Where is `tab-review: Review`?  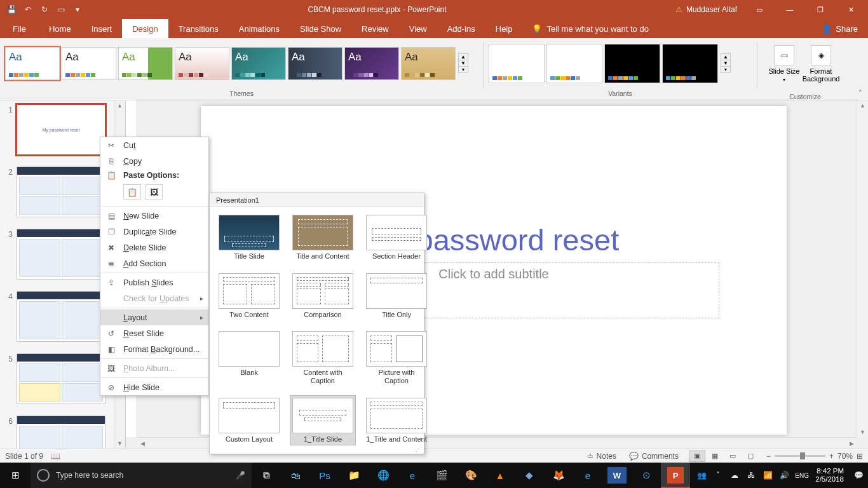 tab-review: Review is located at coordinates (375, 29).